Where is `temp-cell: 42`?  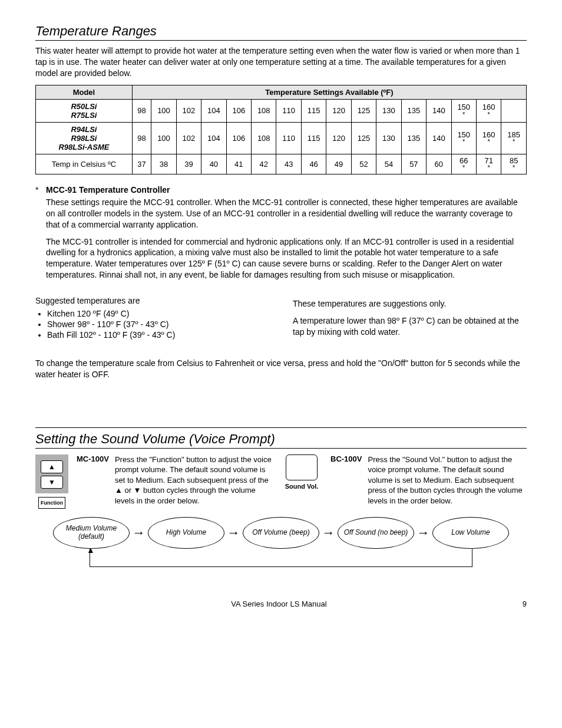
temp-cell: 42 is located at coordinates (264, 164).